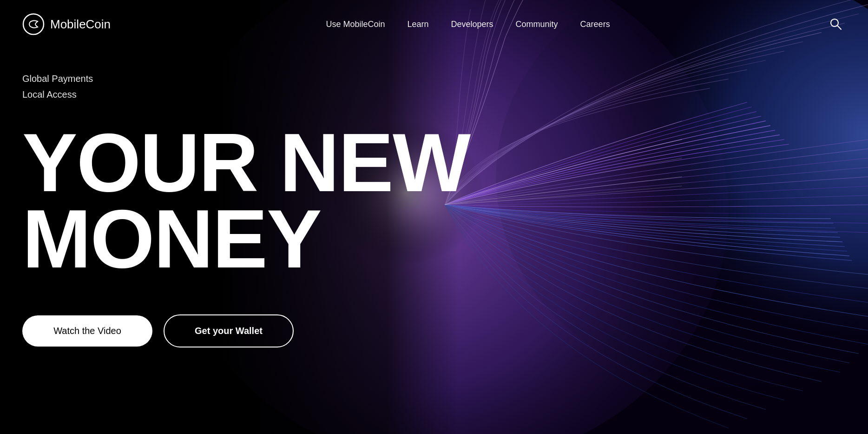  I want to click on search-icon, so click(835, 24).